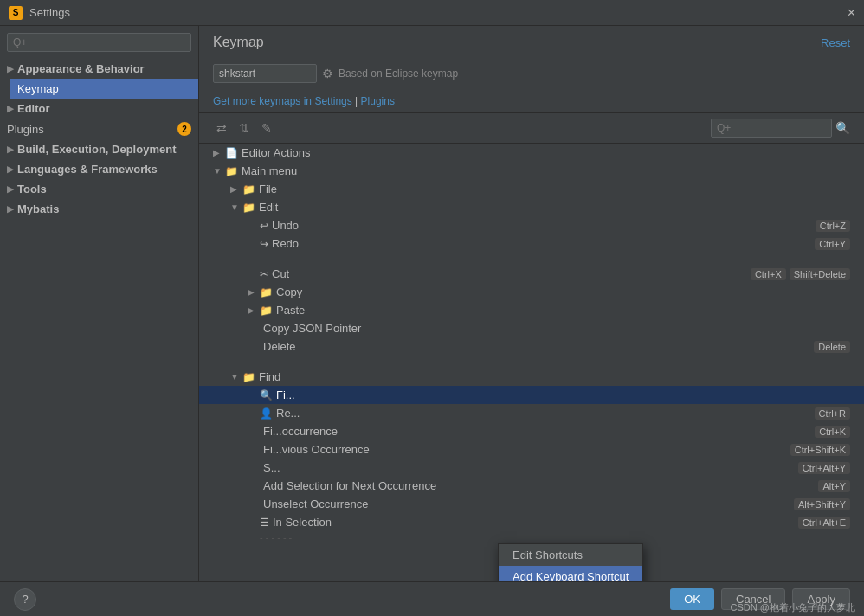 The image size is (864, 616). I want to click on sidebar-item-build: ▶ Languages & Frameworks, so click(99, 170).